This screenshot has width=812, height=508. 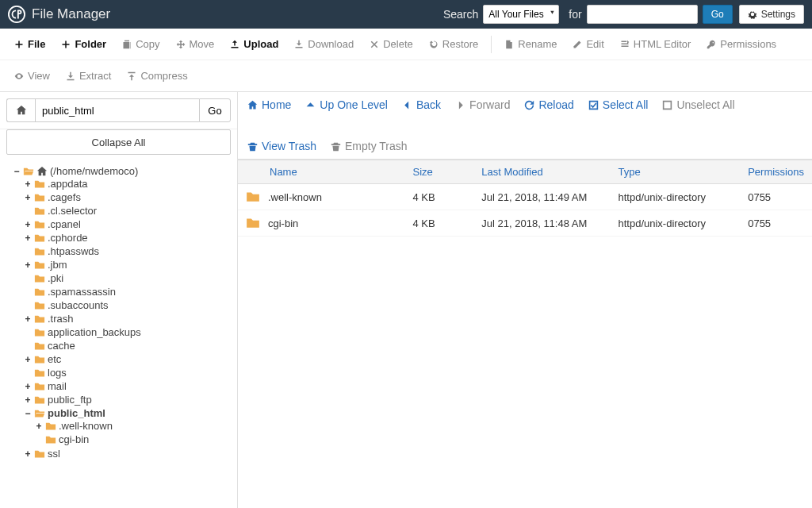 What do you see at coordinates (71, 14) in the screenshot?
I see `app-title: File Manager` at bounding box center [71, 14].